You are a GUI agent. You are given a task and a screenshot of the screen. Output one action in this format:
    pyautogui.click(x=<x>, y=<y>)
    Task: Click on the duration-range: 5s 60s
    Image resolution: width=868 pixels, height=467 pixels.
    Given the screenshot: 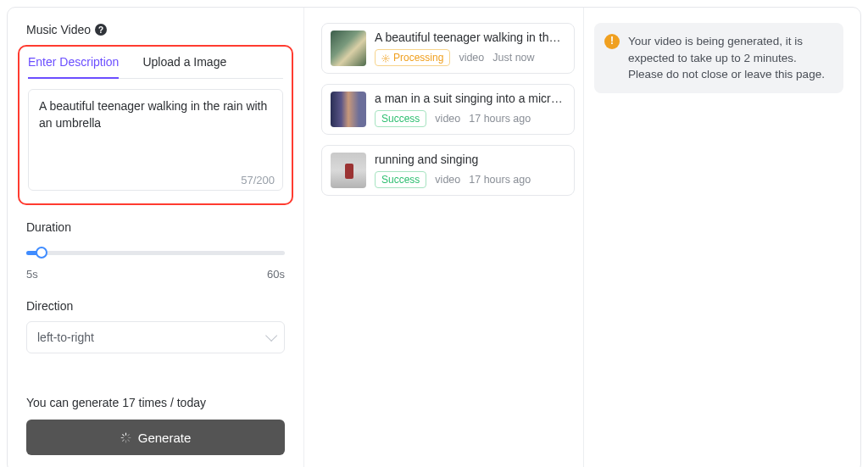 What is the action you would take?
    pyautogui.click(x=156, y=275)
    